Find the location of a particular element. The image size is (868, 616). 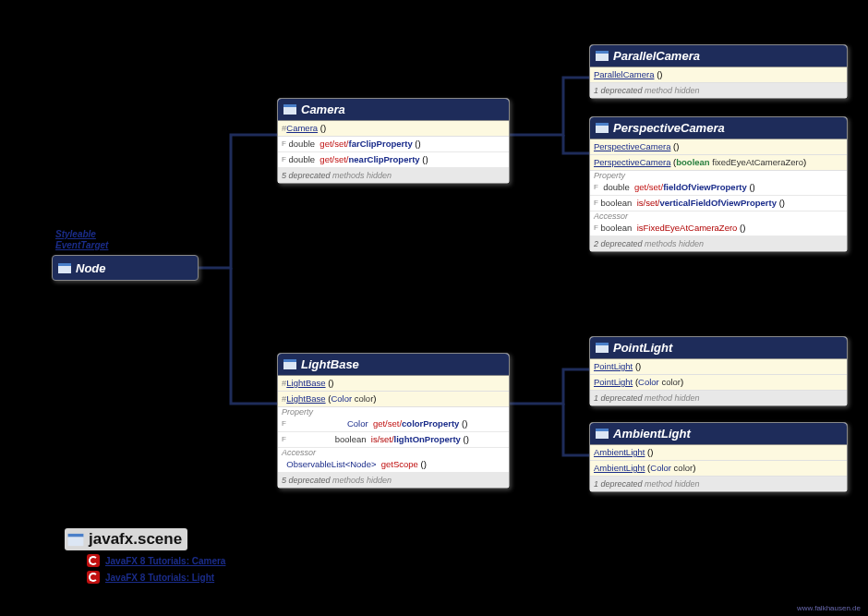

property-row: F double get/set/farClipProperty () is located at coordinates (393, 144).